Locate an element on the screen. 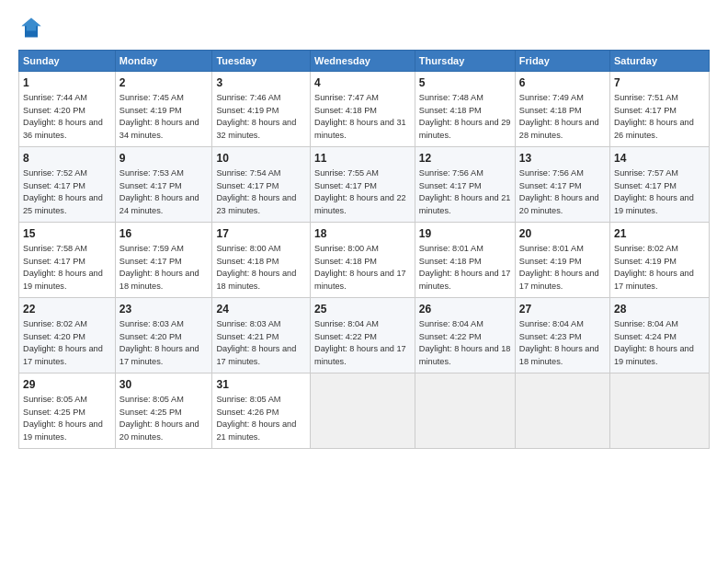 Image resolution: width=728 pixels, height=563 pixels. col-header-tuesday: Tuesday is located at coordinates (261, 61).